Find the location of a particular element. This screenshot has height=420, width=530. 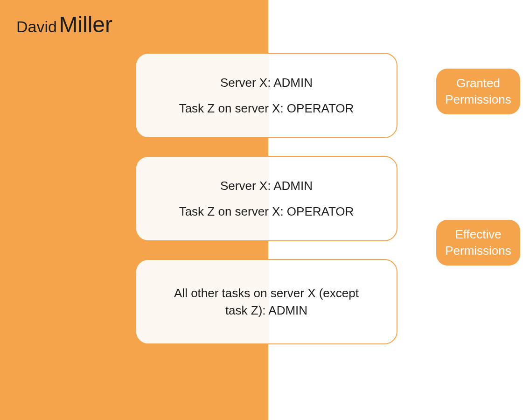

effective-permissions-box-1: Server X: ADMIN Task Z on server X: OPER… is located at coordinates (266, 199).